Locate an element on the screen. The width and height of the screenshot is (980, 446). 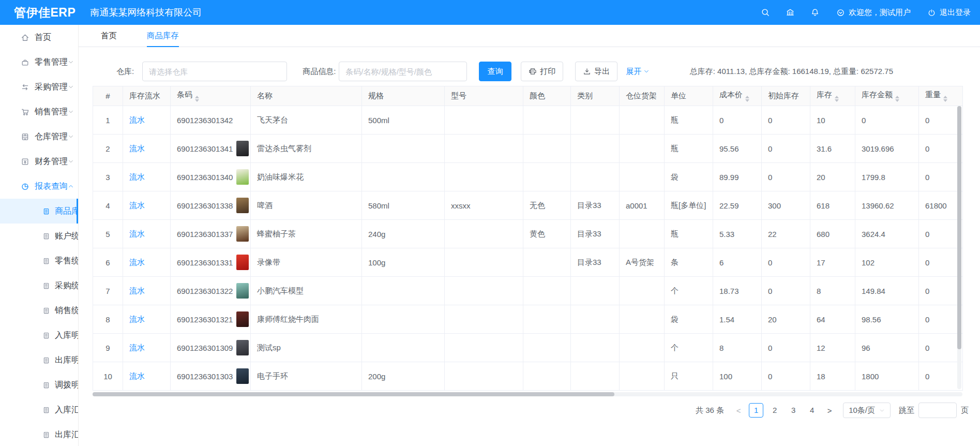
sidebar-item-label: 首页 is located at coordinates (43, 37).